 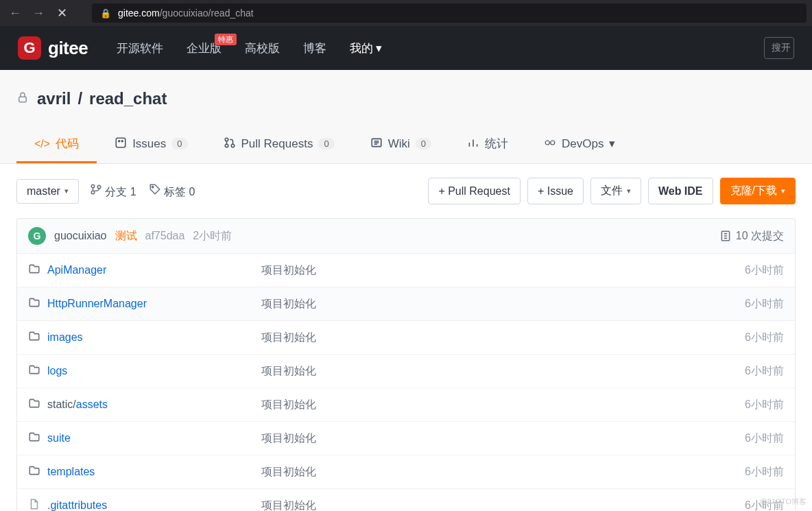 What do you see at coordinates (156, 192) in the screenshot?
I see `tag-icon` at bounding box center [156, 192].